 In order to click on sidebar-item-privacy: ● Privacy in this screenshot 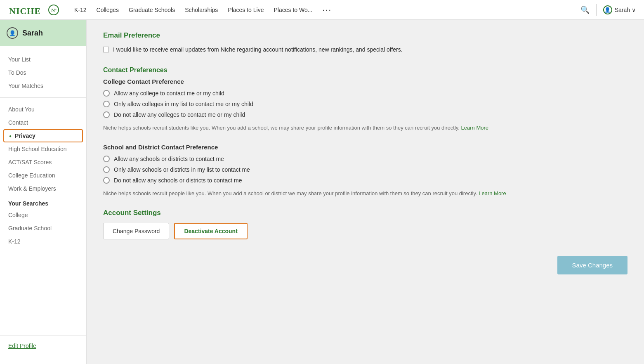, I will do `click(43, 136)`.